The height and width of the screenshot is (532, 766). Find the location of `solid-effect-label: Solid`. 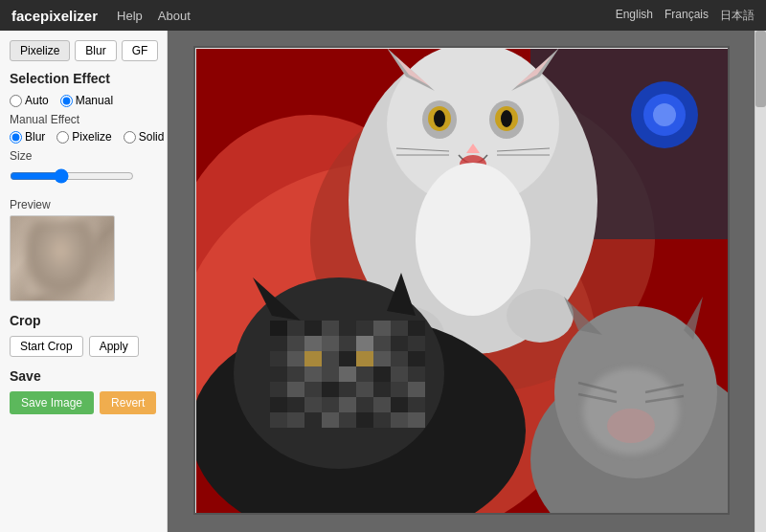

solid-effect-label: Solid is located at coordinates (144, 137).